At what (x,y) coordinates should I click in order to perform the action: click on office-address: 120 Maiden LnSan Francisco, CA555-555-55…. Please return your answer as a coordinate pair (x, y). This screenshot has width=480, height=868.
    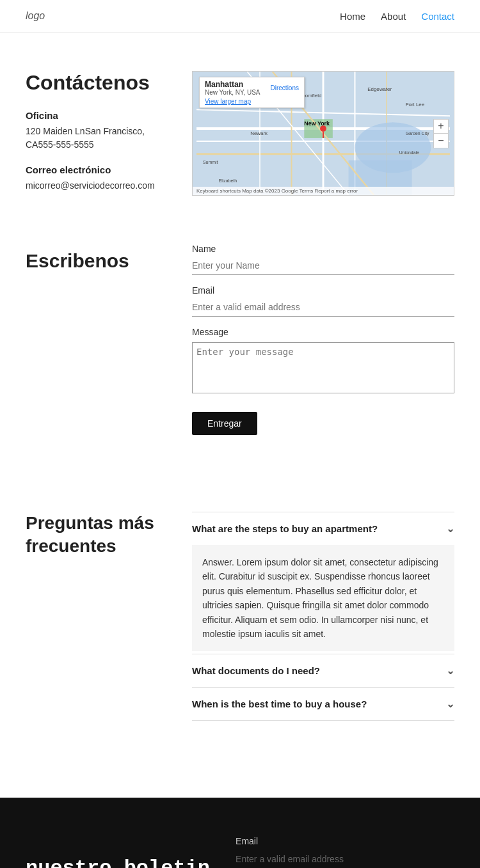
    Looking at the image, I should click on (96, 138).